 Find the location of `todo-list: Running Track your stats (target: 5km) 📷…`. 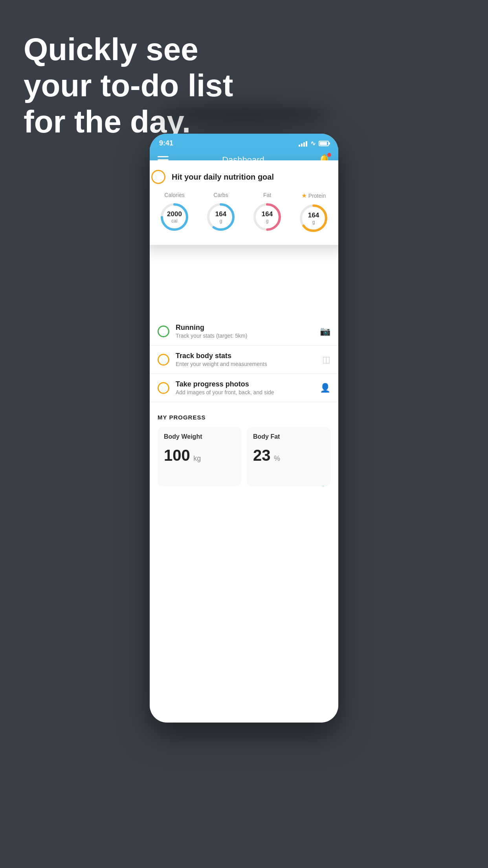

todo-list: Running Track your stats (target: 5km) 📷… is located at coordinates (244, 360).